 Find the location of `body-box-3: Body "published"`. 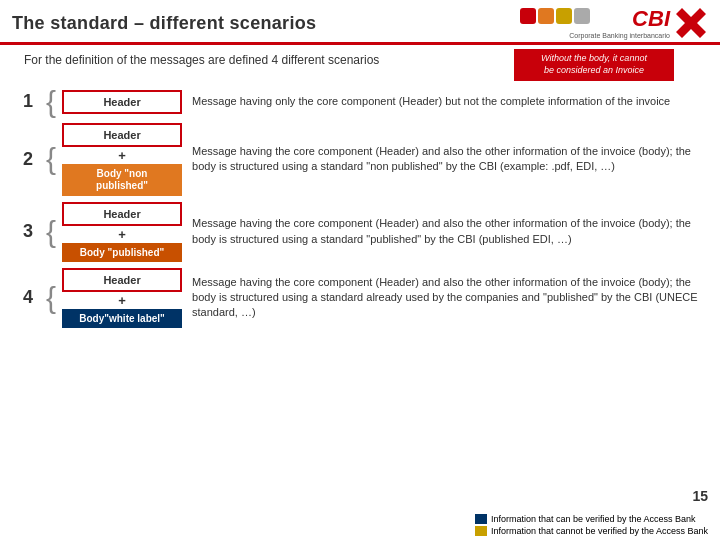

body-box-3: Body "published" is located at coordinates (122, 252).